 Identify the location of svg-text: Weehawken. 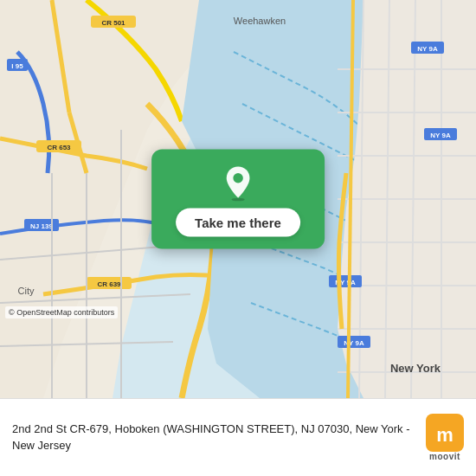
(260, 21).